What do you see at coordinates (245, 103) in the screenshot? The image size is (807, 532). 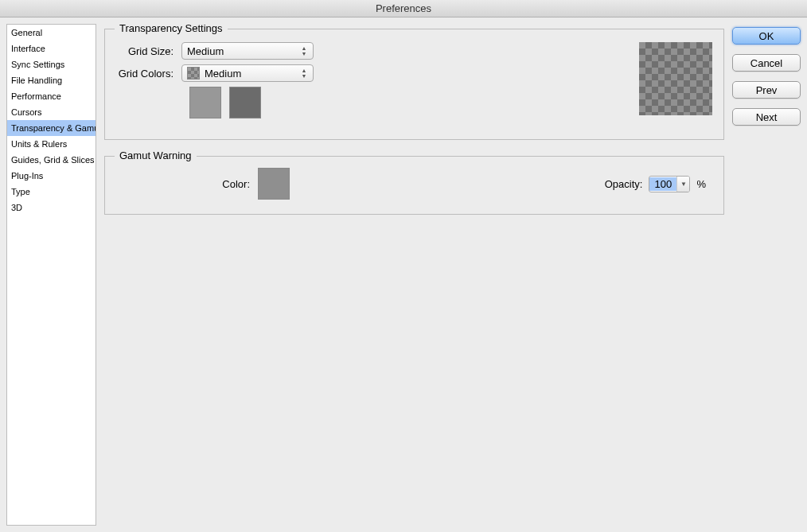 I see `swatch-dark` at bounding box center [245, 103].